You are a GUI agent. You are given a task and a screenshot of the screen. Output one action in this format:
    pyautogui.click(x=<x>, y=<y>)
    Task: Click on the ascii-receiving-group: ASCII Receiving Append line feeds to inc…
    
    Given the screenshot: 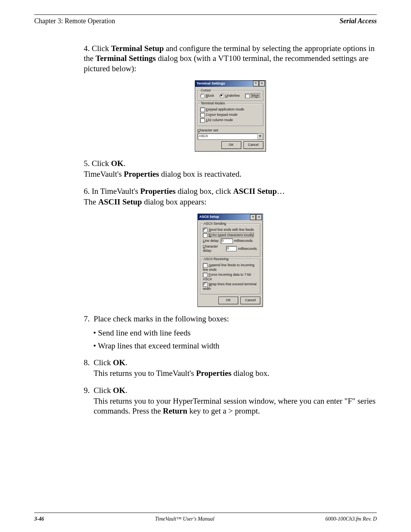 What is the action you would take?
    pyautogui.click(x=230, y=277)
    